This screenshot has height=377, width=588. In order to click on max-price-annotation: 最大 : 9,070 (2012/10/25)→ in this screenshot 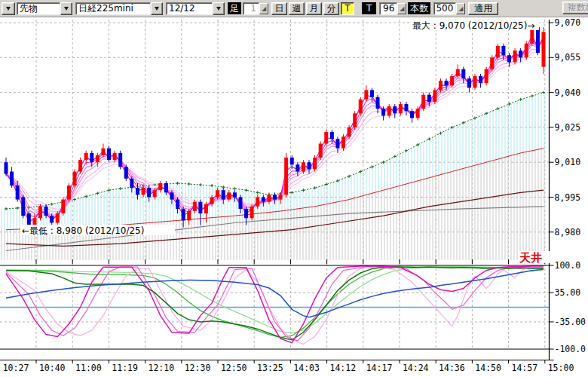, I will do `click(473, 26)`.